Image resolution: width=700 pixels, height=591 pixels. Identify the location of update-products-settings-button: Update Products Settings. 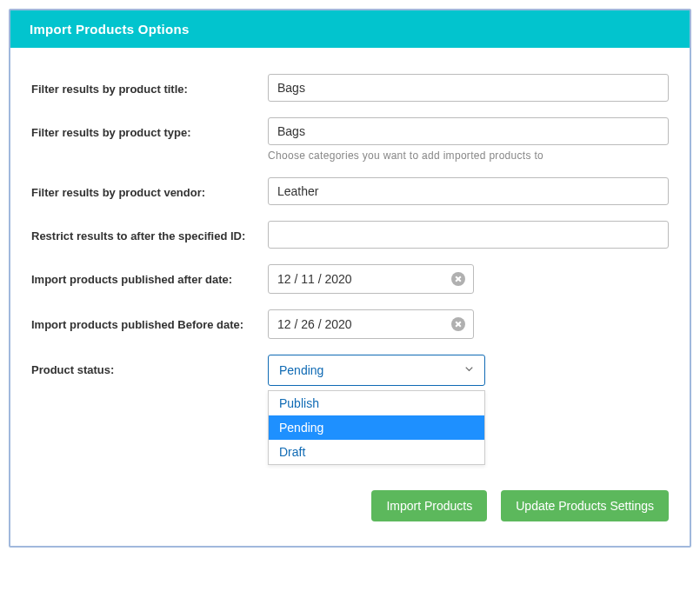
(584, 506).